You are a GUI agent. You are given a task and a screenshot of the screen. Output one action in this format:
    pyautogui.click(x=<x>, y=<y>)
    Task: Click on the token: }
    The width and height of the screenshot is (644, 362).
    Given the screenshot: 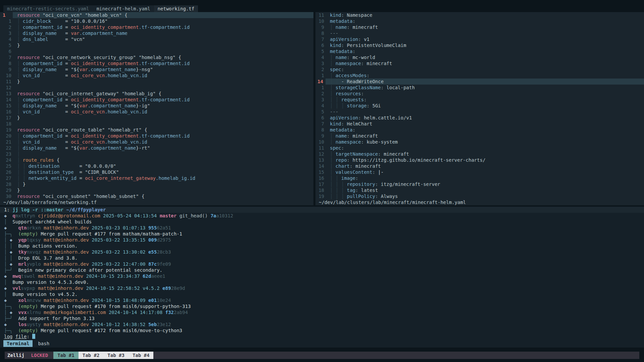 What is the action you would take?
    pyautogui.click(x=18, y=82)
    